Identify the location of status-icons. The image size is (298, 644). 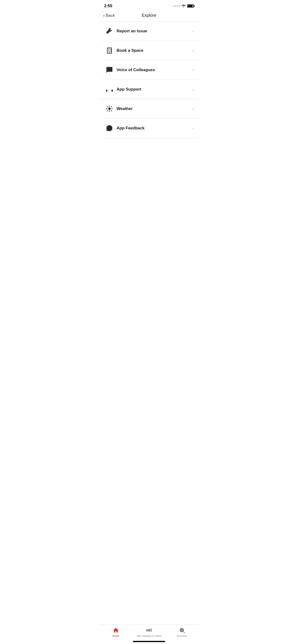
(183, 6).